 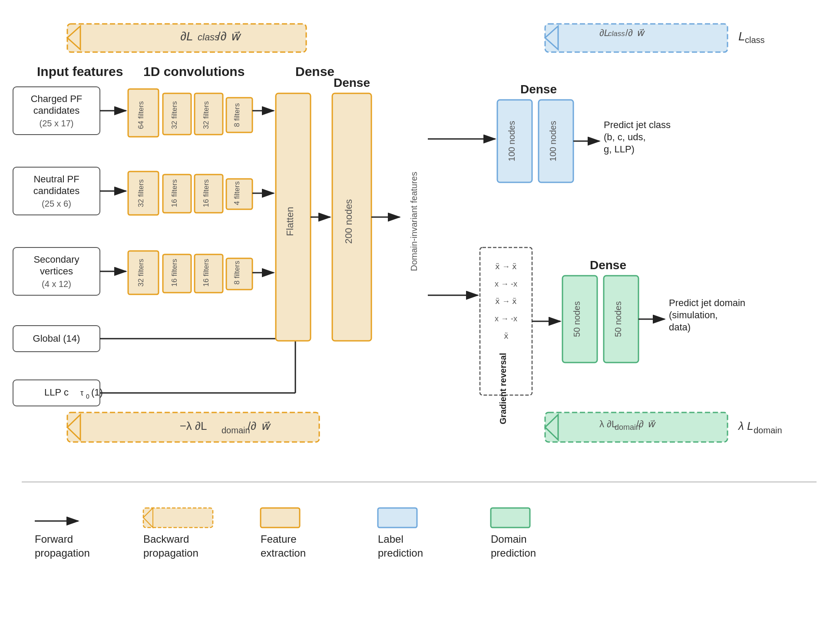 What do you see at coordinates (315, 71) in the screenshot?
I see `dense-label-top: Dense` at bounding box center [315, 71].